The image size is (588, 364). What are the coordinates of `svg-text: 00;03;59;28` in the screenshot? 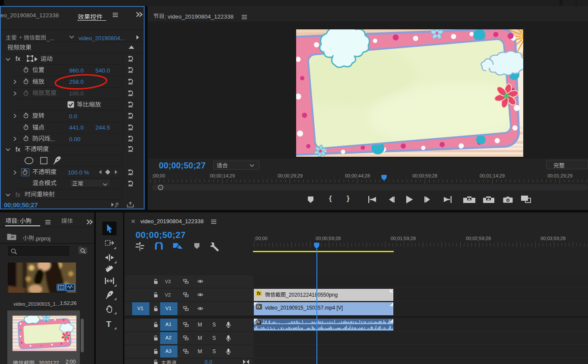 It's located at (553, 238).